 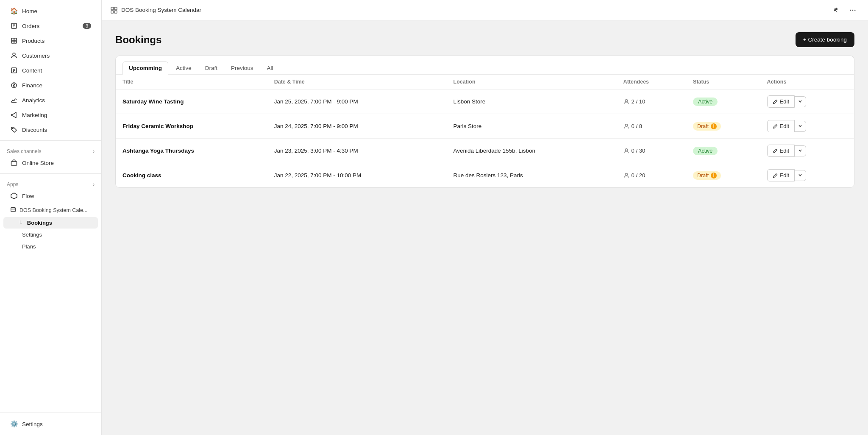 I want to click on tab-active: Active, so click(x=184, y=68).